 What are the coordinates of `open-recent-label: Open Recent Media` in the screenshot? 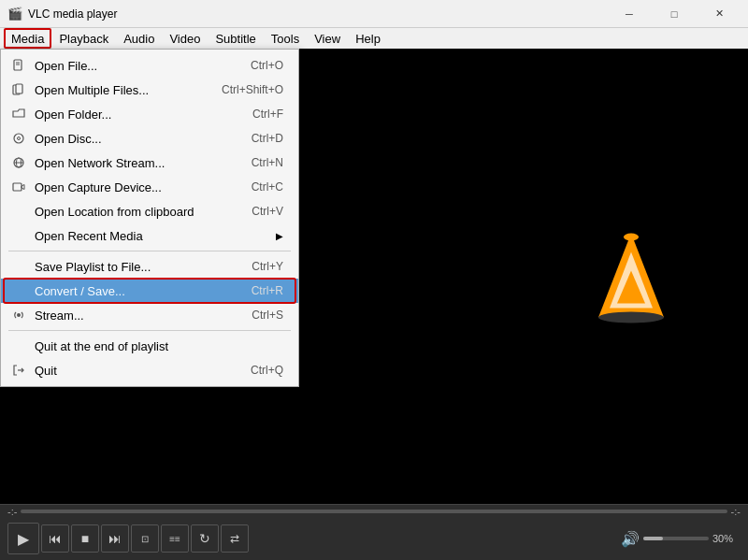 It's located at (89, 236).